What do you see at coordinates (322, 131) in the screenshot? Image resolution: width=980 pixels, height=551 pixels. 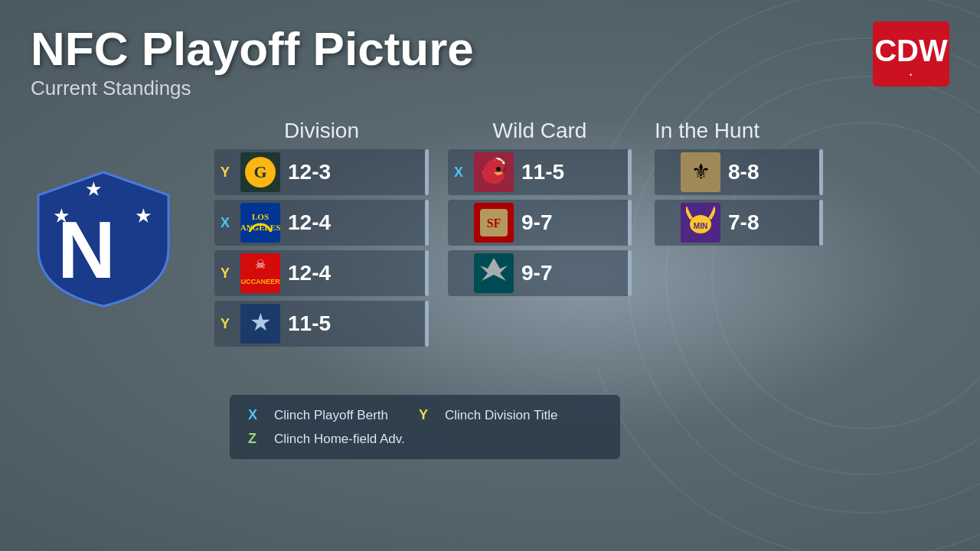 I see `division-header: Division` at bounding box center [322, 131].